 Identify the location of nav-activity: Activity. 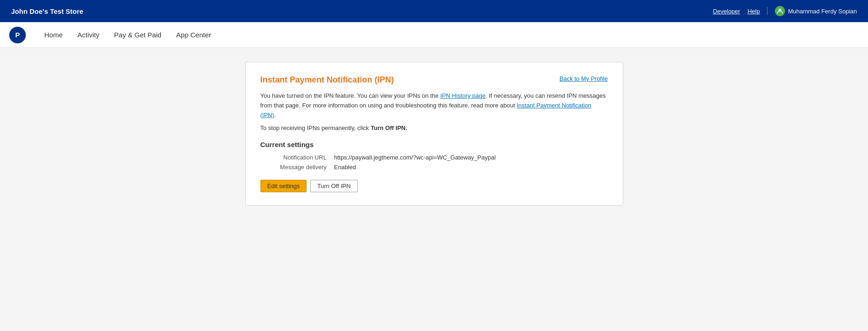
(89, 35).